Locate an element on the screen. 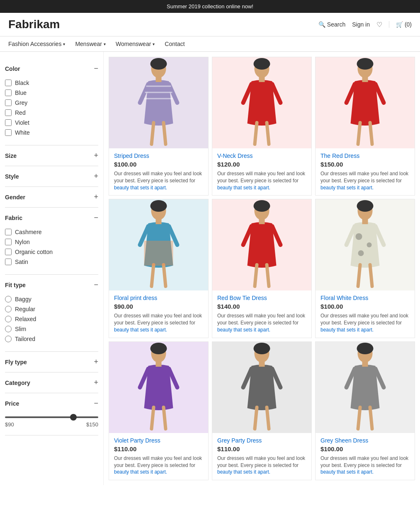 This screenshot has height=520, width=420. product-card: Violet Party Dress $110.00 Our dresses w… is located at coordinates (158, 411).